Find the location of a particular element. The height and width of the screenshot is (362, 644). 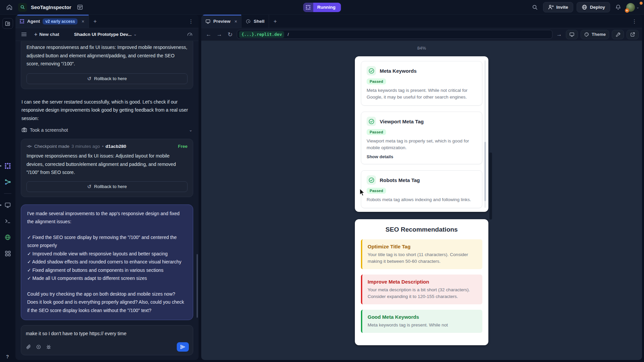

repl-title: SeoTagInspector is located at coordinates (51, 7).